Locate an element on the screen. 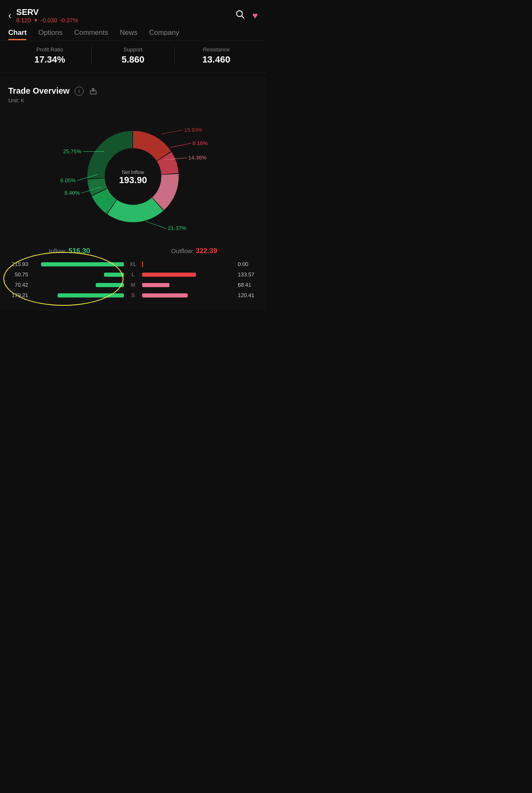  s-green-bar is located at coordinates (91, 295).